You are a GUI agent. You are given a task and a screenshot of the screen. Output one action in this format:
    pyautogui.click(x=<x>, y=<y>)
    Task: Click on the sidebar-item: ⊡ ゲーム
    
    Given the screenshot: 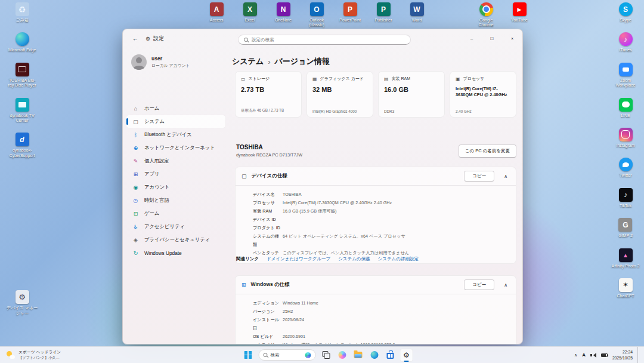 What is the action you would take?
    pyautogui.click(x=176, y=214)
    